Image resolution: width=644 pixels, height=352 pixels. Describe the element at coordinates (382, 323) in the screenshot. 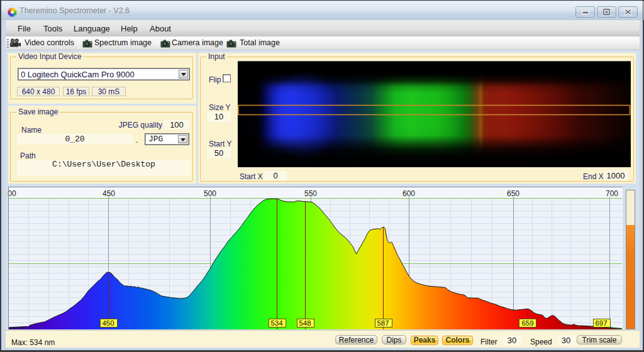

I see `svg-text: 587` at that location.